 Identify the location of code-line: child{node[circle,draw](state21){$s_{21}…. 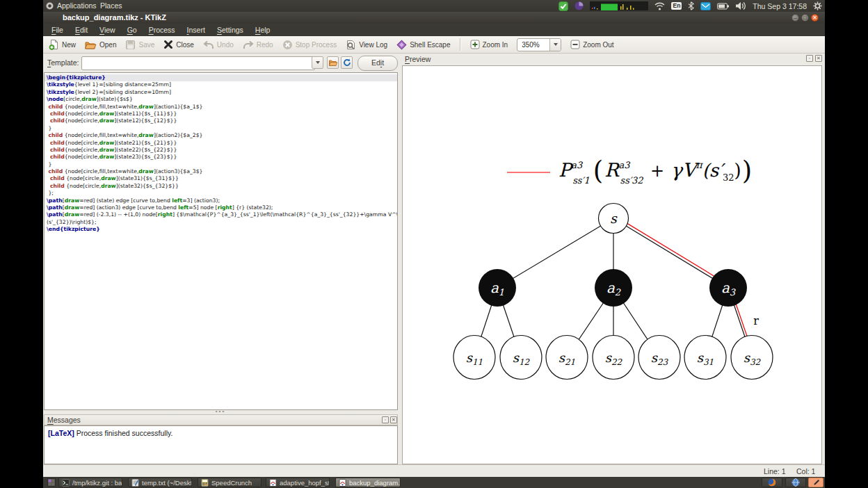
(222, 143).